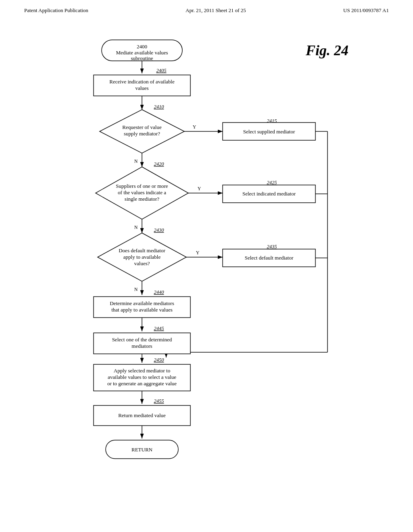  What do you see at coordinates (206, 7) in the screenshot?
I see `page-header: Patent Application Publication Apr. 21, …` at bounding box center [206, 7].